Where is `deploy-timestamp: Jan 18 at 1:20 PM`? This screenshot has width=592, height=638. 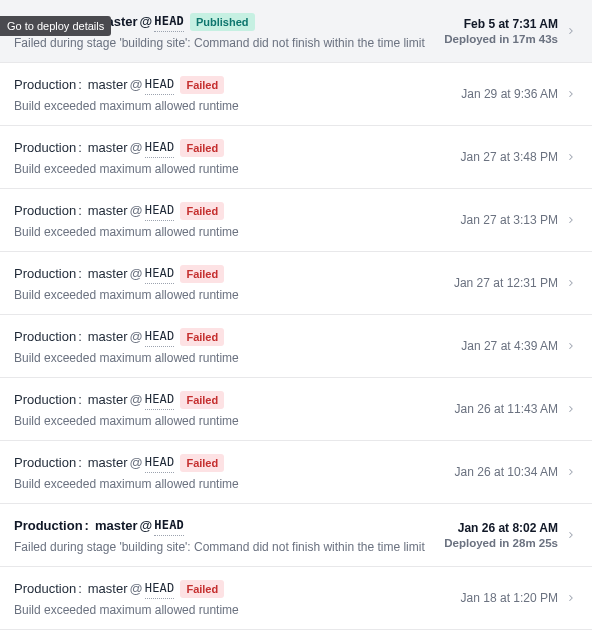 deploy-timestamp: Jan 18 at 1:20 PM is located at coordinates (510, 598).